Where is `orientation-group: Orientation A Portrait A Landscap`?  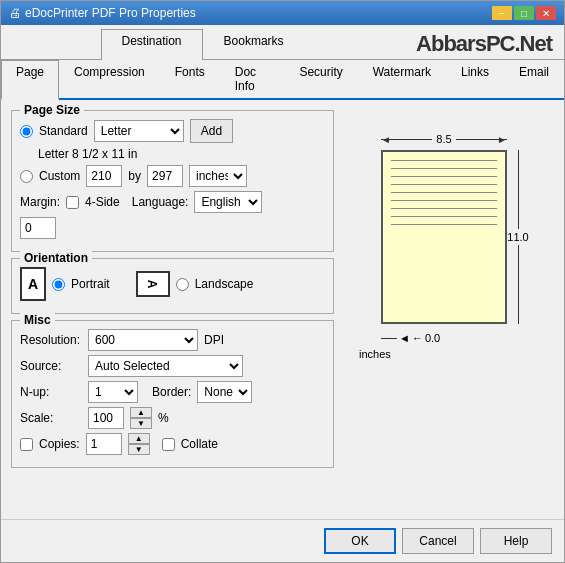
orientation-group: Orientation A Portrait A Landscap is located at coordinates (172, 286).